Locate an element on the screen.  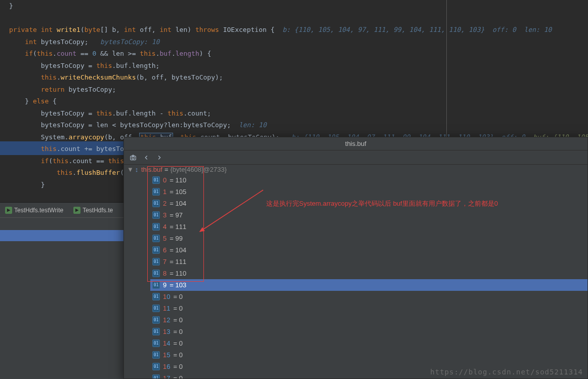
code-line: private int write1(byte[] b, int off, in… is located at coordinates (294, 30).